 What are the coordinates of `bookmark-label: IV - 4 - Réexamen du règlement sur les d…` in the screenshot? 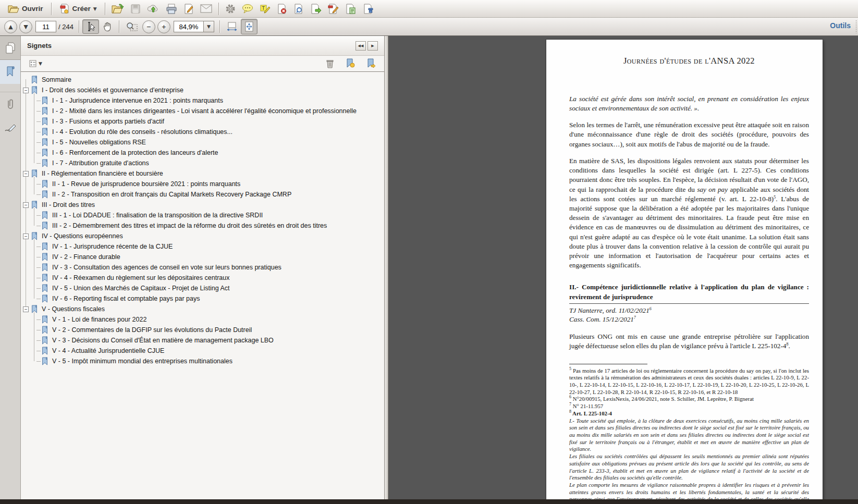 It's located at (141, 278).